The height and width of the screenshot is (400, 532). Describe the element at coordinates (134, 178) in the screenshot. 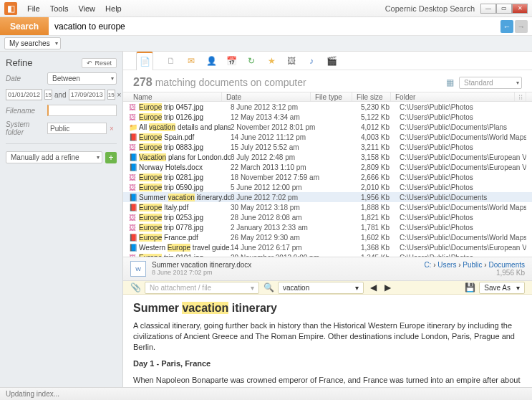

I see `file-icon: 🖼` at that location.